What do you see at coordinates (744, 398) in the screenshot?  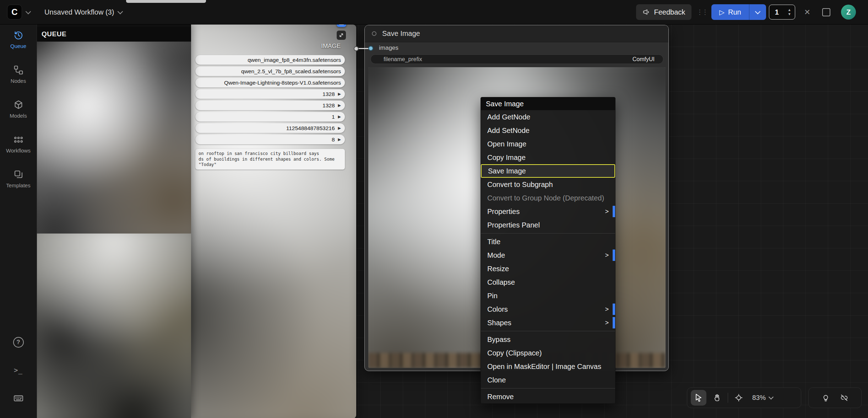 I see `canvas-toolbar: 83%` at bounding box center [744, 398].